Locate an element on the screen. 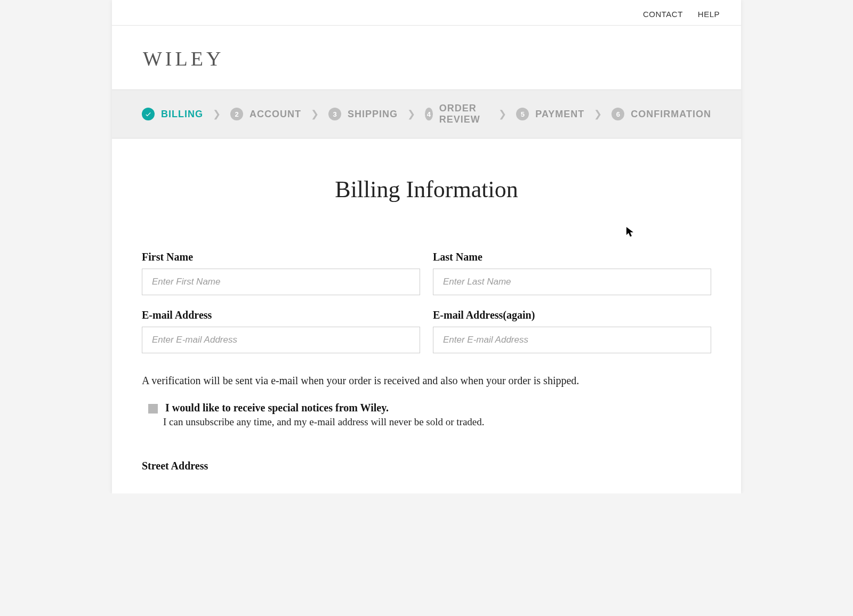 Image resolution: width=853 pixels, height=616 pixels. first-name-input is located at coordinates (281, 282).